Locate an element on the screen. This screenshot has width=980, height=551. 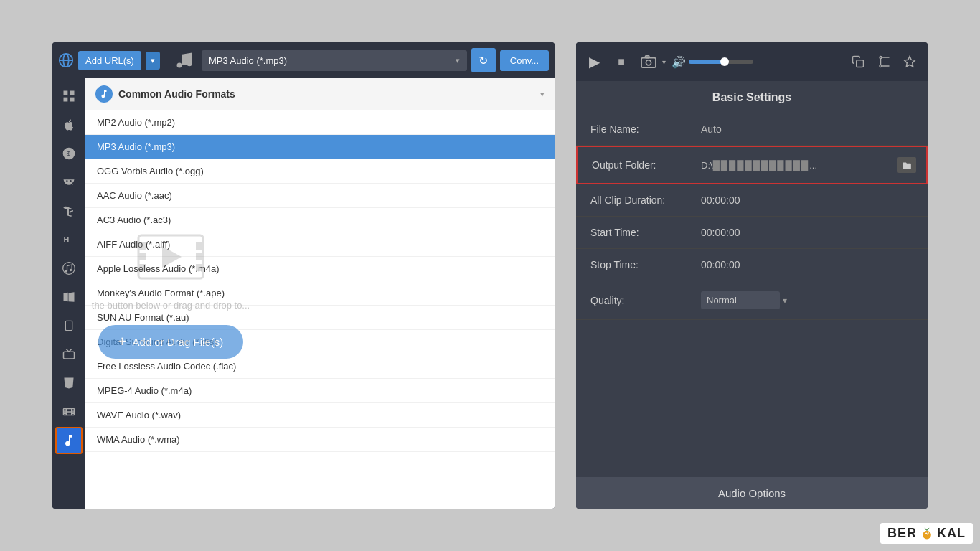
all-clip-duration-value: 00:00:00 is located at coordinates (809, 201).